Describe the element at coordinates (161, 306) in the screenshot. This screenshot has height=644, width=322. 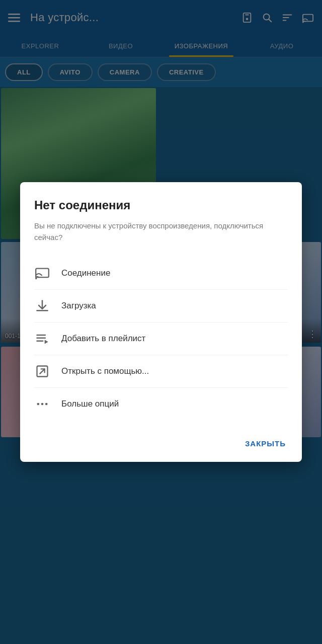
I see `menu-item-download: Загрузка` at that location.